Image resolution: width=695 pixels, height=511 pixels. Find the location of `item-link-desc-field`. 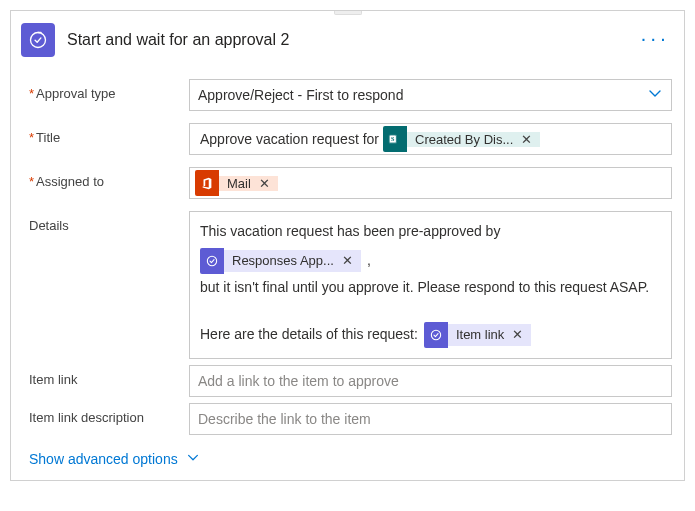

item-link-desc-field is located at coordinates (430, 419).